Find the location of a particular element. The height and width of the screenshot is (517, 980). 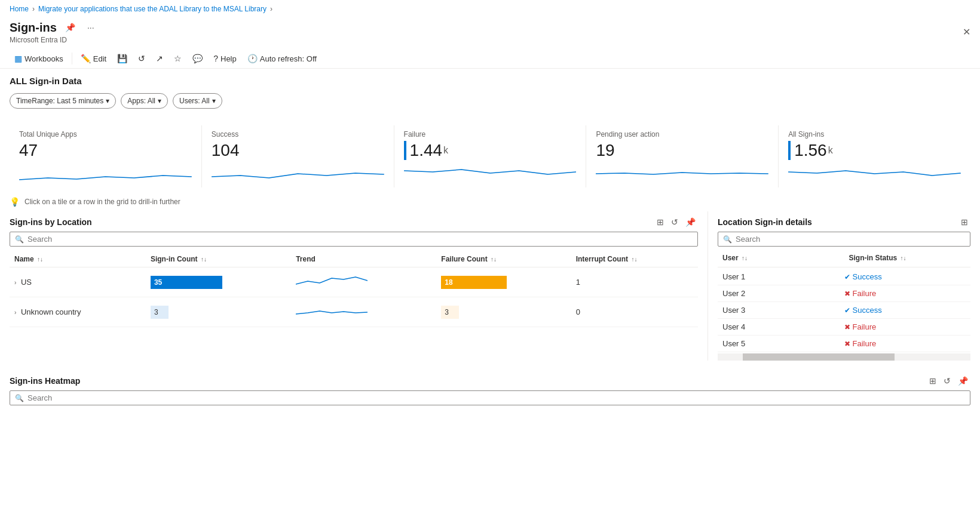

autorefresh-label: Auto refresh: Off is located at coordinates (288, 59).